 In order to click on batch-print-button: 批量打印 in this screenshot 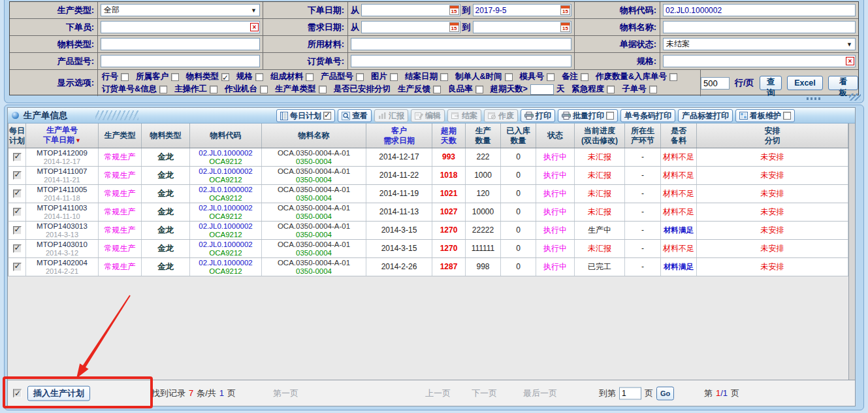, I will do `click(588, 116)`.